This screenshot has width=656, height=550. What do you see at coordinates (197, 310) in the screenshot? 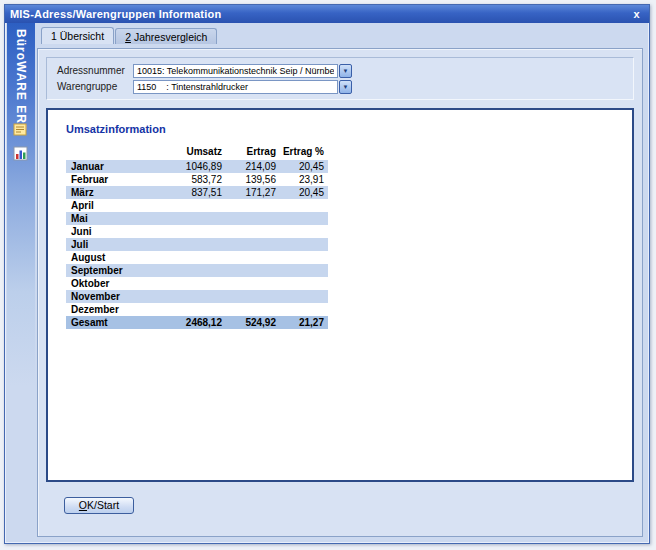
I see `table-row: Dezember` at bounding box center [197, 310].